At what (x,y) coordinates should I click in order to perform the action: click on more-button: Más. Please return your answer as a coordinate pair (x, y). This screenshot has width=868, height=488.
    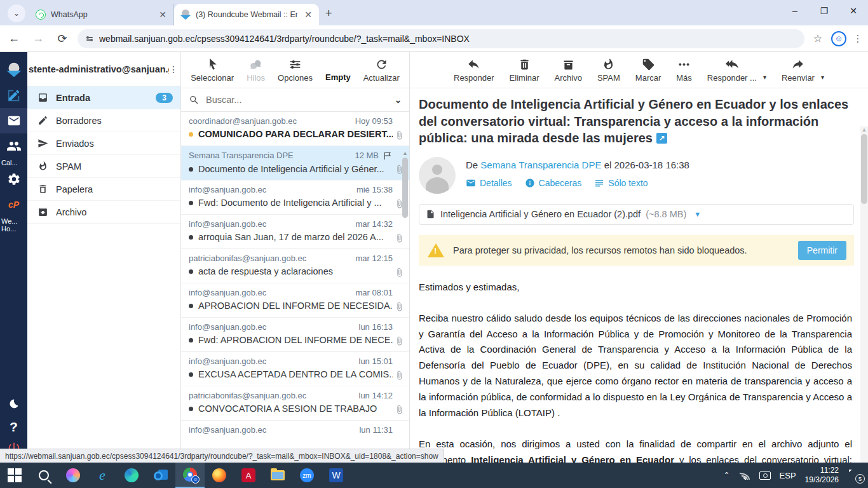
    Looking at the image, I should click on (684, 70).